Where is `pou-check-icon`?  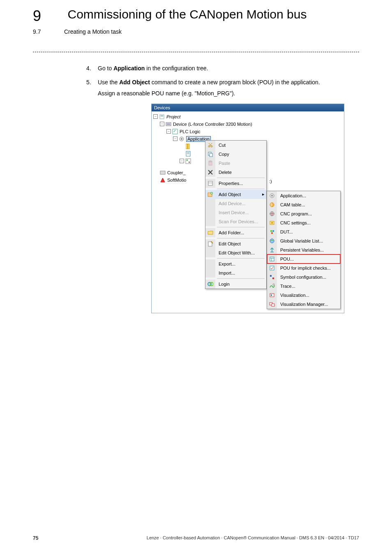
pou-check-icon is located at coordinates (272, 268).